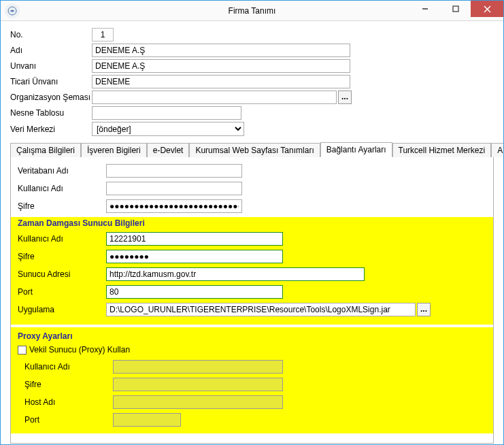 Image resolution: width=504 pixels, height=445 pixels. What do you see at coordinates (356, 150) in the screenshot?
I see `tab-baglanti: Bağlantı Ayarları` at bounding box center [356, 150].